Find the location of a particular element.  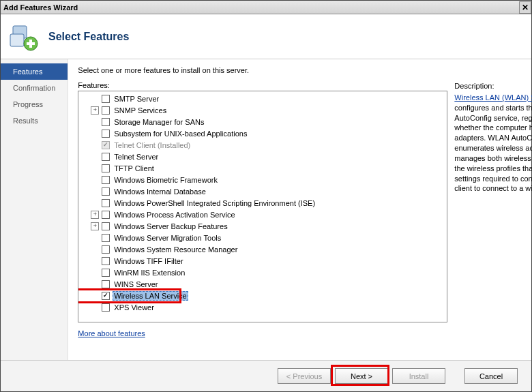

feature-label: Windows System Resource Manager is located at coordinates (176, 250).